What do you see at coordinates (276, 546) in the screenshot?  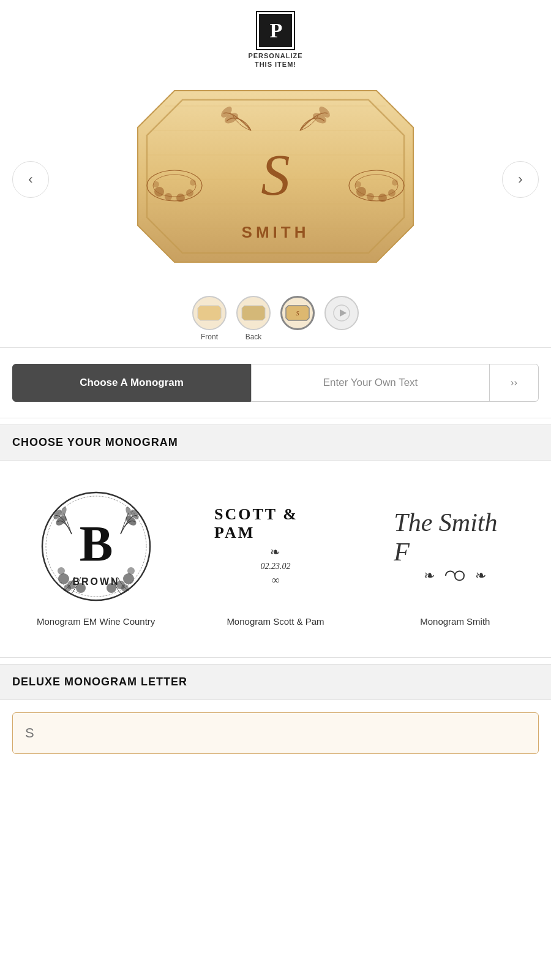 I see `scott-pam-design: SCOTT & PAM ❧ 02.23.02 ∞` at bounding box center [276, 546].